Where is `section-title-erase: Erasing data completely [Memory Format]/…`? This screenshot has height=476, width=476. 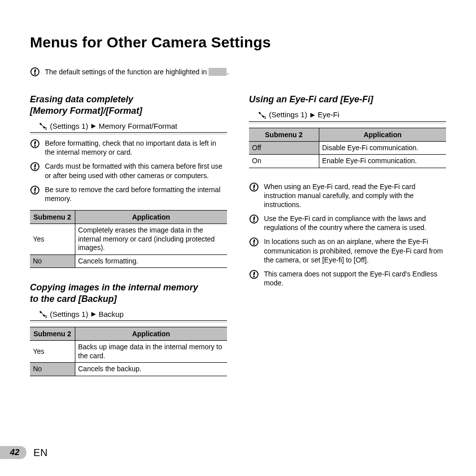
section-title-erase: Erasing data completely [Memory Format]/… is located at coordinates (129, 105).